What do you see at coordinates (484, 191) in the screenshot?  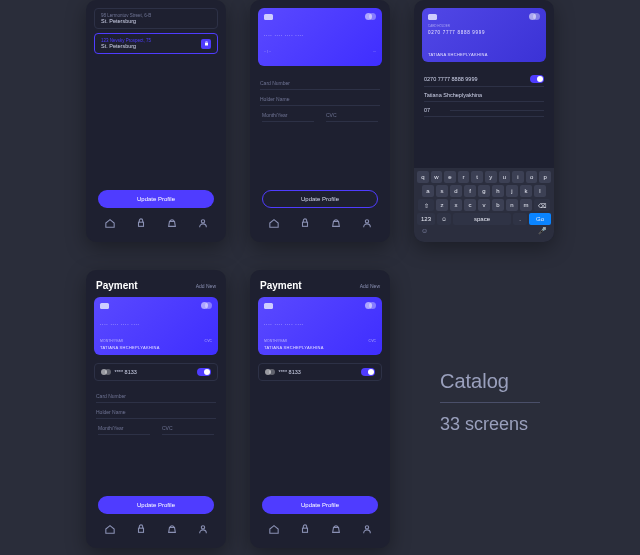 I see `keyboard-row: a s d f g h j k l` at bounding box center [484, 191].